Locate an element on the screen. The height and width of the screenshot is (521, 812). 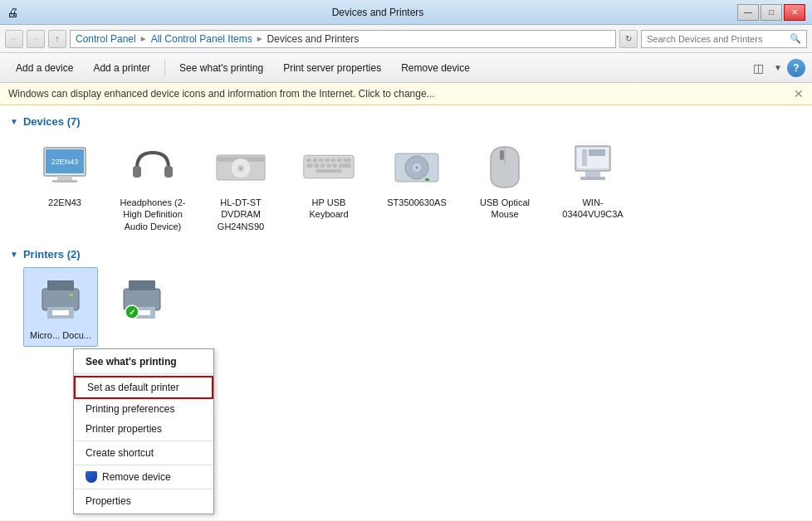
breadcrumb: Control Panel ► All Control Panel Items … is located at coordinates (343, 39).